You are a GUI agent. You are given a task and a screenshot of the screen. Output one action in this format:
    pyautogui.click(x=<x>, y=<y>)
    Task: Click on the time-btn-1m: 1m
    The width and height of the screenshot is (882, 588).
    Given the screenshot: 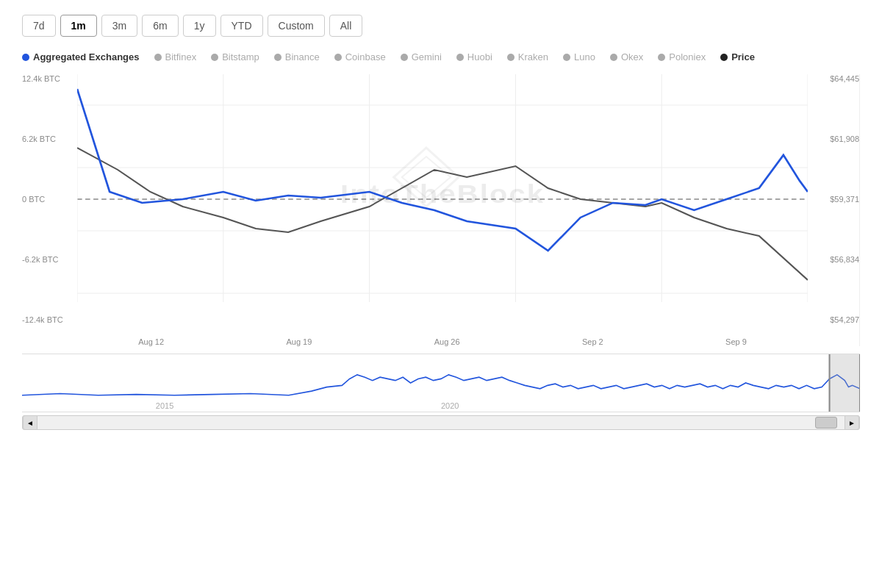 What is the action you would take?
    pyautogui.click(x=79, y=26)
    